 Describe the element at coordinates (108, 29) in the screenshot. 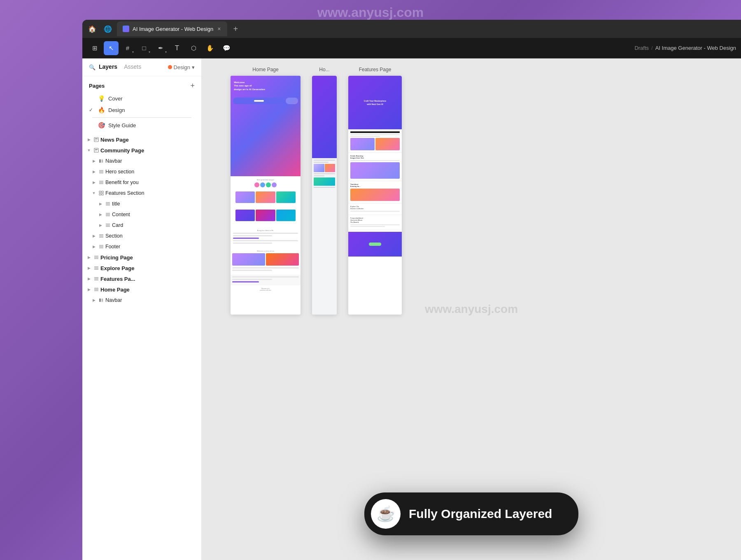

I see `globe-button: 🌐` at that location.